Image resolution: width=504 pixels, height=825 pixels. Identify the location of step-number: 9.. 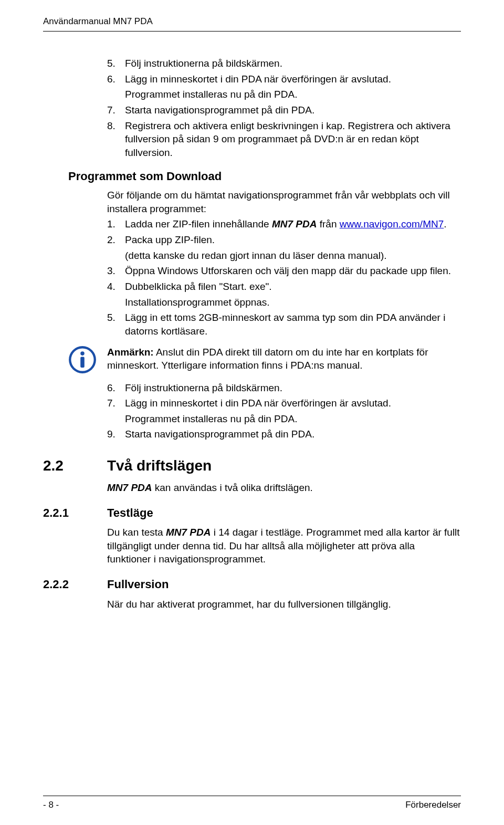
(116, 434).